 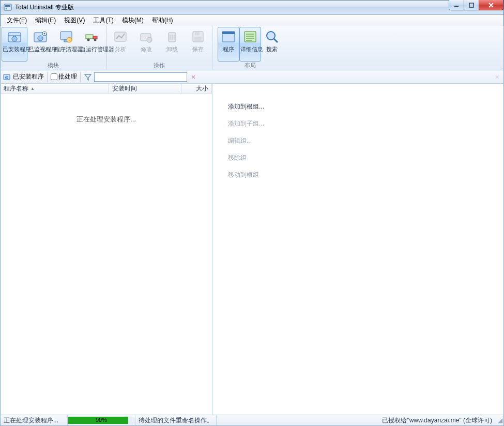 I want to click on ribbon-modify: 修改, so click(x=146, y=44).